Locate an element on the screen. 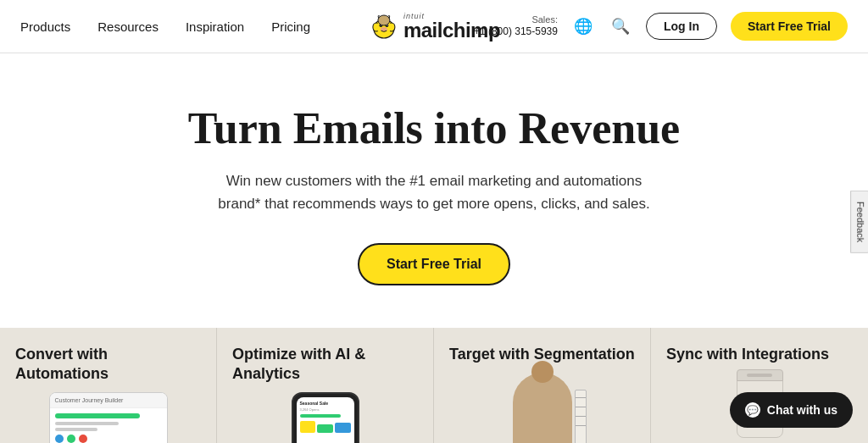 This screenshot has height=443, width=868. phone-sub: 3,264 Opens is located at coordinates (326, 410).